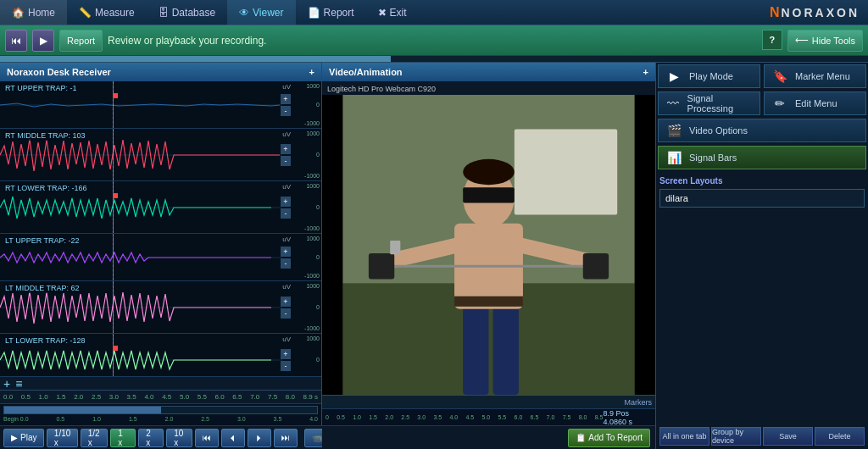 The width and height of the screenshot is (868, 449). I want to click on screen-layouts: Screen Layouts, so click(762, 191).